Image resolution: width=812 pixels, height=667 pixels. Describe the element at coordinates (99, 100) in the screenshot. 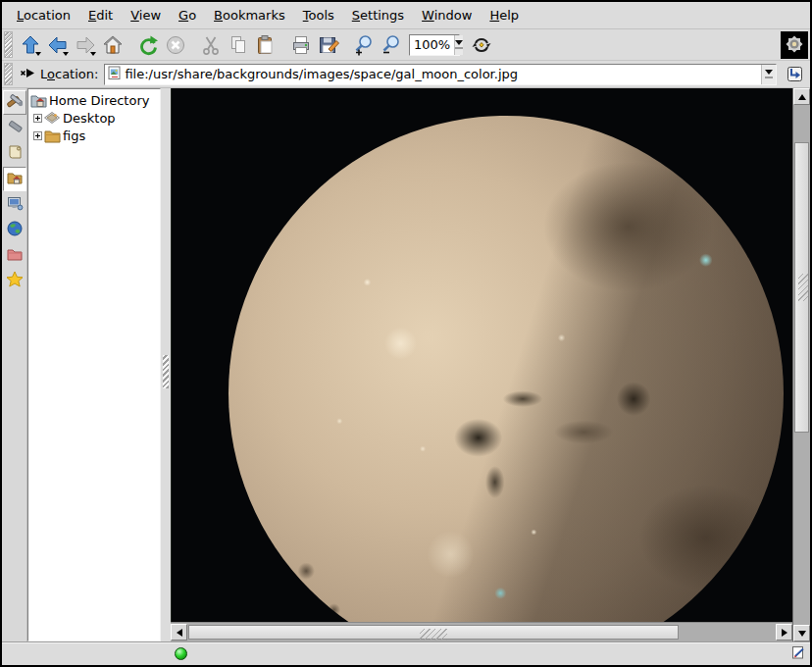

I see `tree-item-label: Home Directory` at that location.